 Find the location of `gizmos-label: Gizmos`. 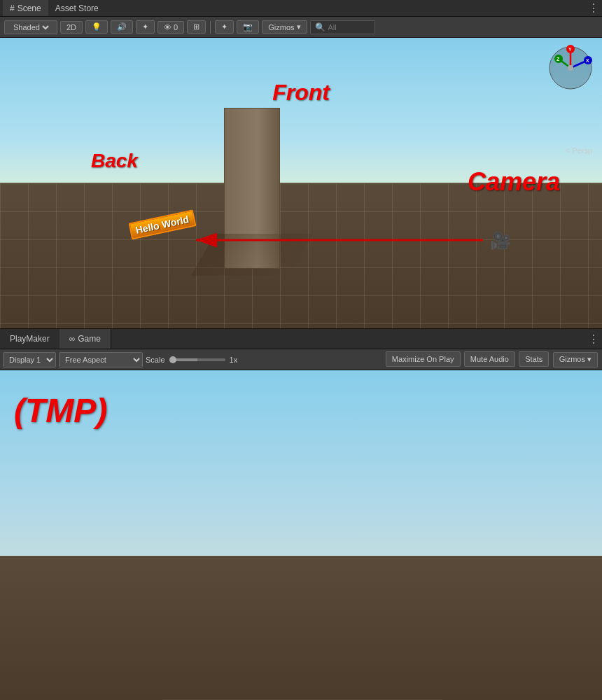

gizmos-label: Gizmos is located at coordinates (281, 27).